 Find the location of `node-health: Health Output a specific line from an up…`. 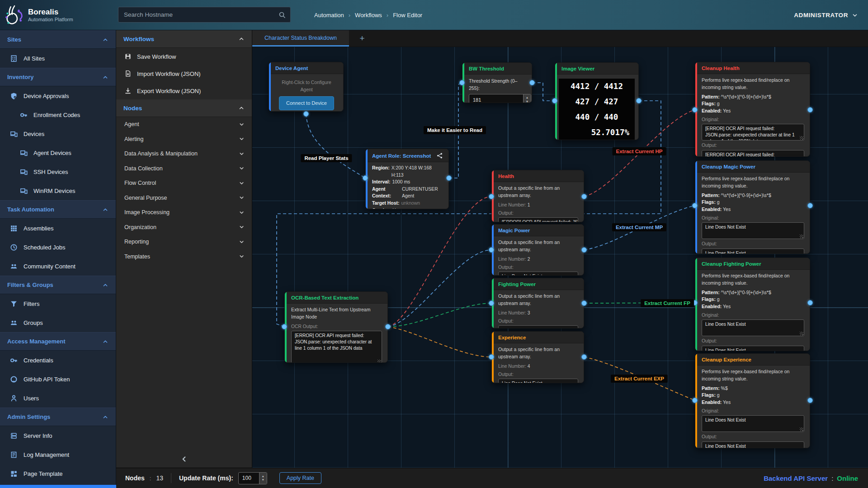

node-health: Health Output a specific line from an up… is located at coordinates (538, 196).